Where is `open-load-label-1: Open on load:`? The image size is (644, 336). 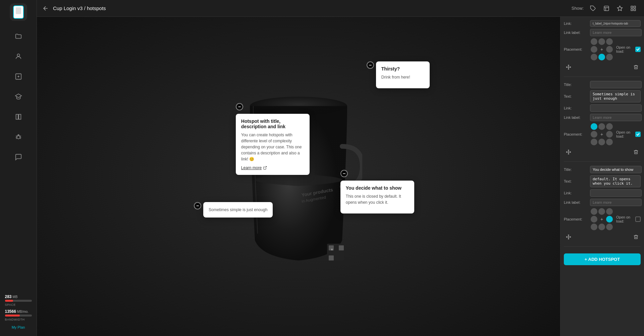 open-load-label-1: Open on load: is located at coordinates (625, 49).